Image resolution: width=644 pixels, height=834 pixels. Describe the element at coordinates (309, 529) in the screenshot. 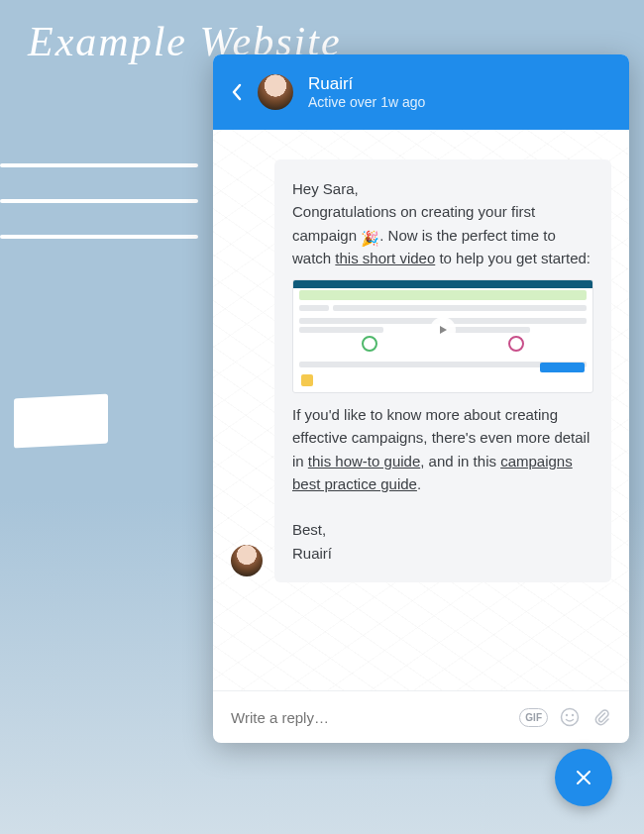

I see `msg-signoff: Best,` at that location.